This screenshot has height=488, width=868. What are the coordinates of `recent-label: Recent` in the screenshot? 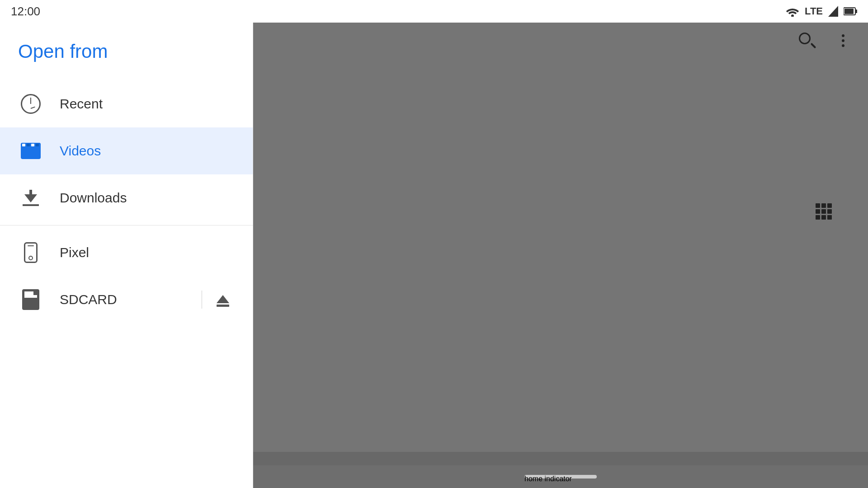 It's located at (81, 104).